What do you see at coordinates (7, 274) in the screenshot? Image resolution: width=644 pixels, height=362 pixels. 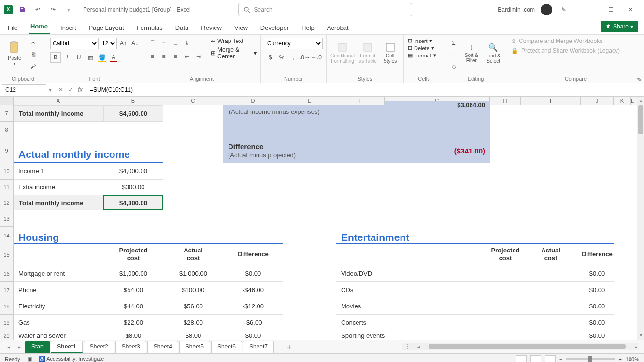 I see `row-header-16: 16` at bounding box center [7, 274].